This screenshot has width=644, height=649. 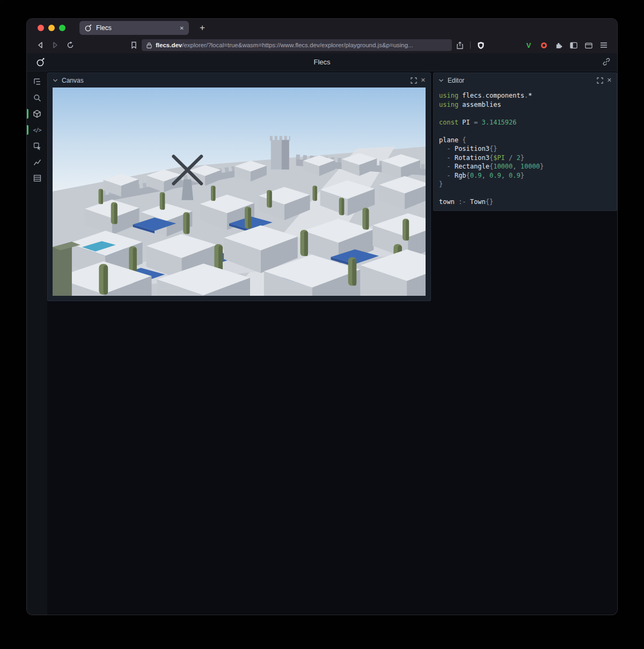 What do you see at coordinates (589, 45) in the screenshot?
I see `tab-overview-icon` at bounding box center [589, 45].